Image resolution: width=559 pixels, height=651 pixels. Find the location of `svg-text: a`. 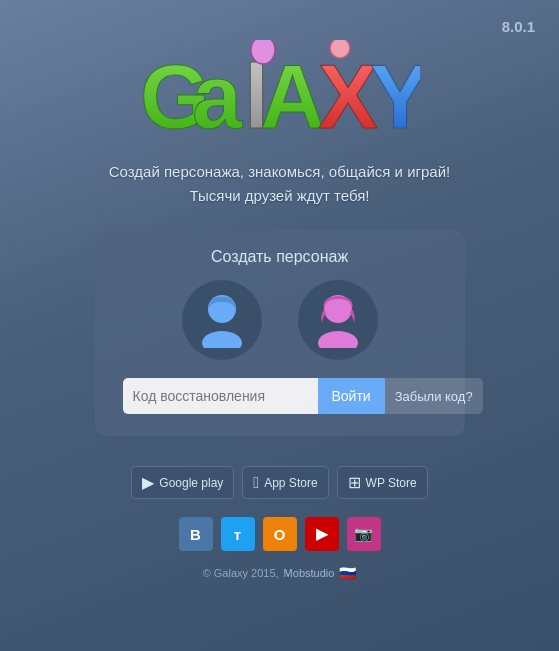

svg-text: a is located at coordinates (218, 97).